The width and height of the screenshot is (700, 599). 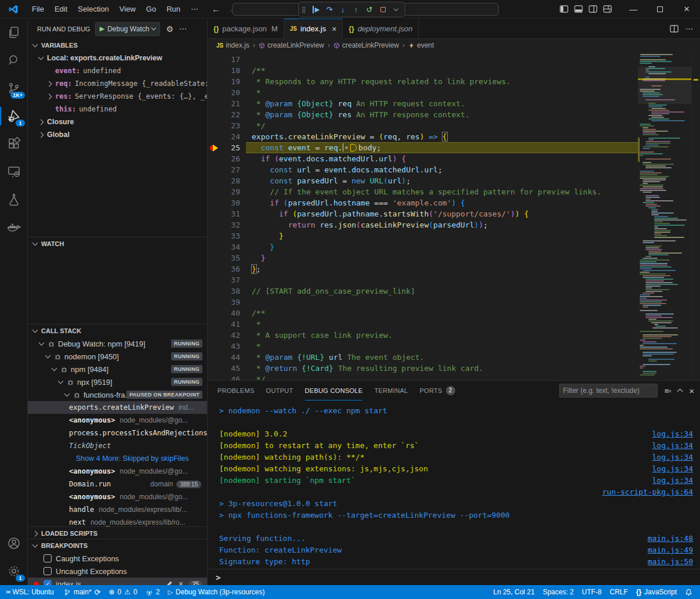 What do you see at coordinates (369, 10) in the screenshot?
I see `debug-restart-button: ↺` at bounding box center [369, 10].